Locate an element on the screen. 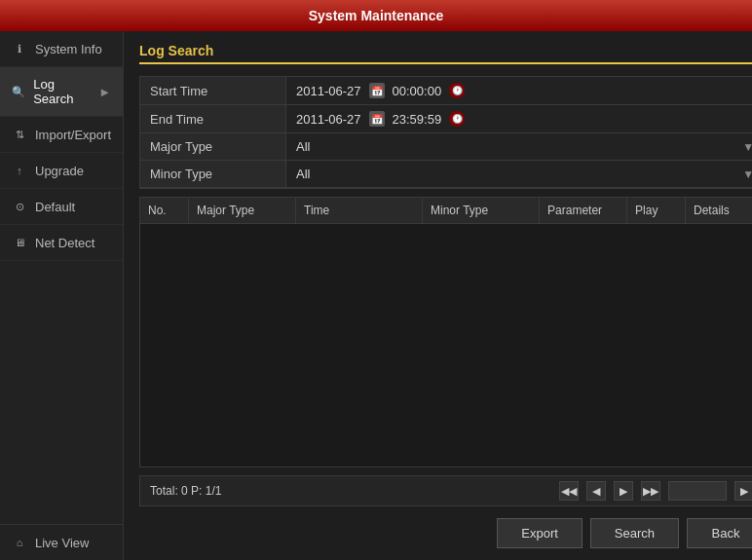 The width and height of the screenshot is (752, 560). start-time-value: 2011-06-27 📅 00:00:00 🕐 is located at coordinates (519, 92).